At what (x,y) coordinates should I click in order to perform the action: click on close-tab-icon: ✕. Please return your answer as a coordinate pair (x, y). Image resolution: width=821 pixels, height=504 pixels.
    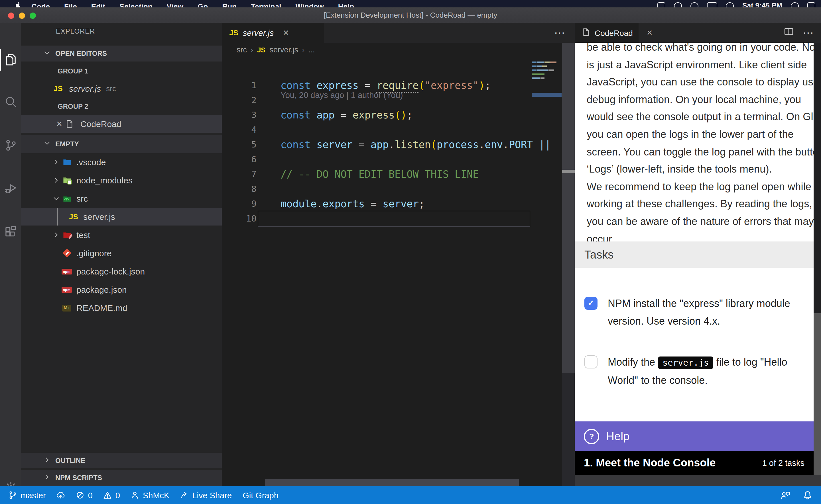
    Looking at the image, I should click on (286, 33).